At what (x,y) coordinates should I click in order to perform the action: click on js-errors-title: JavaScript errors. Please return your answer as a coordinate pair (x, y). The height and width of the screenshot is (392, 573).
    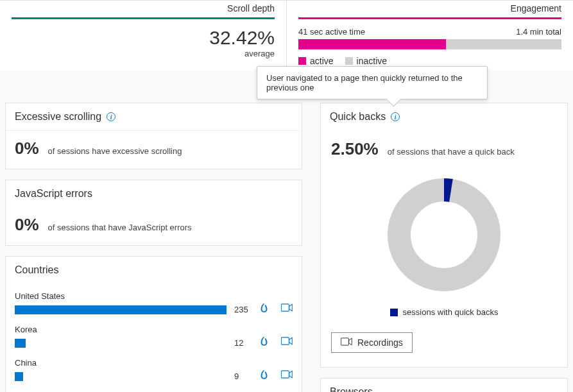
    Looking at the image, I should click on (54, 194).